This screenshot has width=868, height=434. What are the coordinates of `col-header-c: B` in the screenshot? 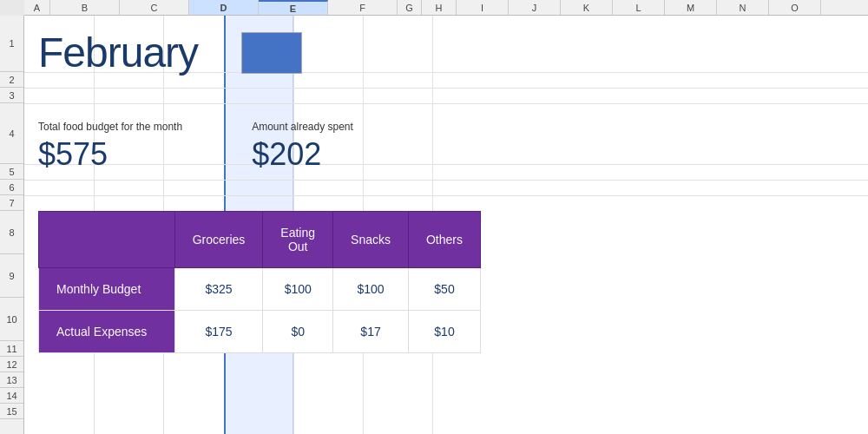 It's located at (85, 7).